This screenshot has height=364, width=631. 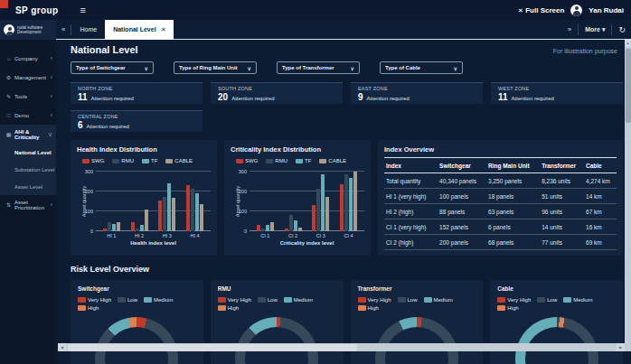 What do you see at coordinates (627, 43) in the screenshot?
I see `scroll-up-icon: ▲` at bounding box center [627, 43].